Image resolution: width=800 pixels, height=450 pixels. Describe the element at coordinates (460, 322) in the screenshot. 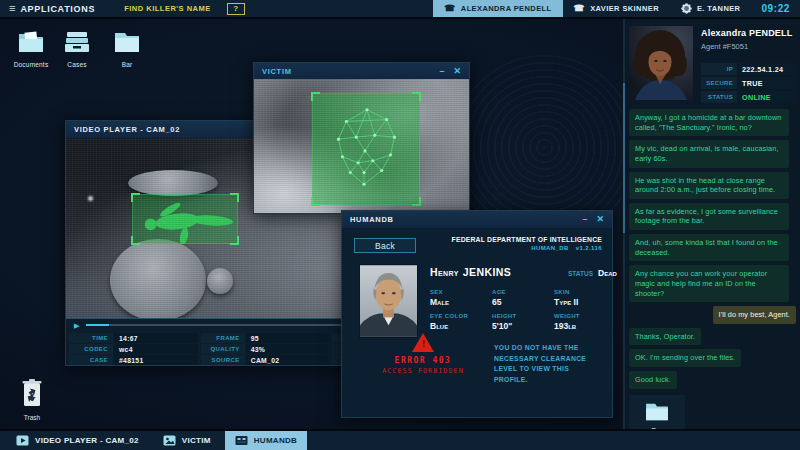

I see `profile-field-eye-color: Eye color Blue` at that location.